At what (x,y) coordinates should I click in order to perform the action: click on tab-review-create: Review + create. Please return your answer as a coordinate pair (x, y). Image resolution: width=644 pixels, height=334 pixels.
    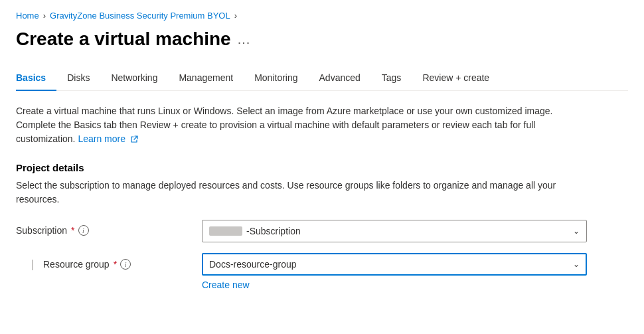
    Looking at the image, I should click on (455, 78).